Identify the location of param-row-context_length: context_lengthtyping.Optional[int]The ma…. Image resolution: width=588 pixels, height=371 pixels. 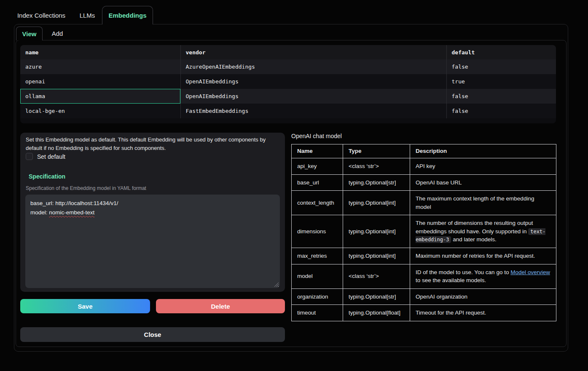
(424, 203).